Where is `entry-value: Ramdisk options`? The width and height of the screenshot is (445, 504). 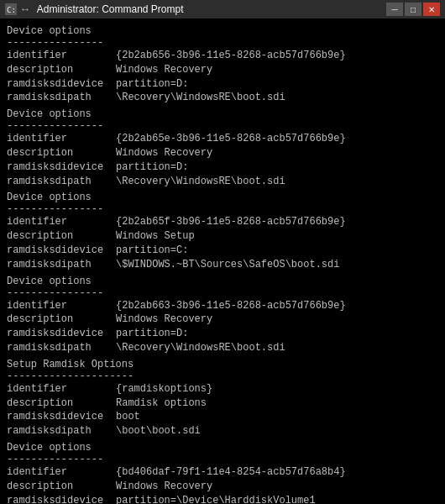
entry-value: Ramdisk options is located at coordinates (277, 403).